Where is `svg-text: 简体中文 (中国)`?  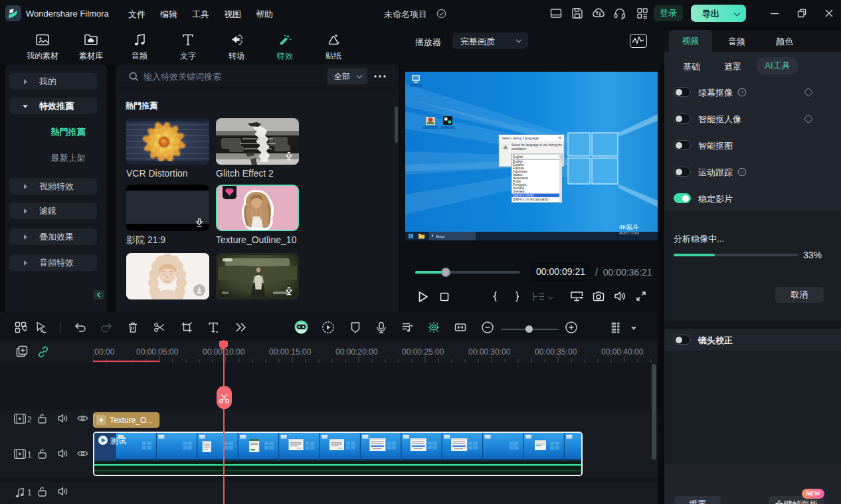 svg-text: 简体中文 (中国) is located at coordinates (523, 195).